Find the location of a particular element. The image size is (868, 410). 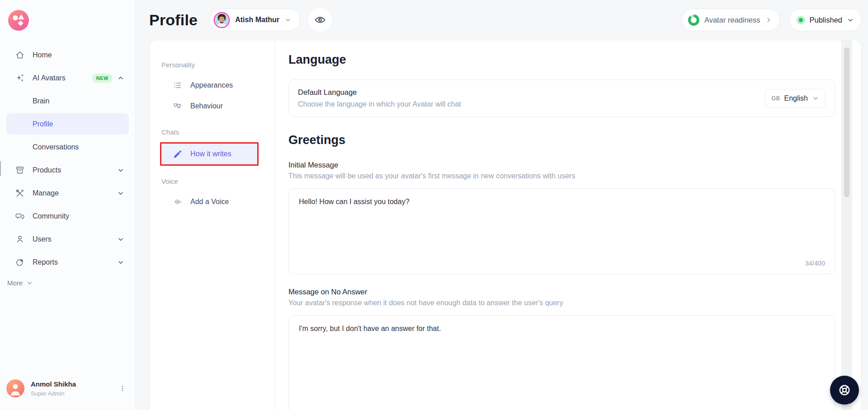

sidebar-item-profile: Profile is located at coordinates (68, 124).